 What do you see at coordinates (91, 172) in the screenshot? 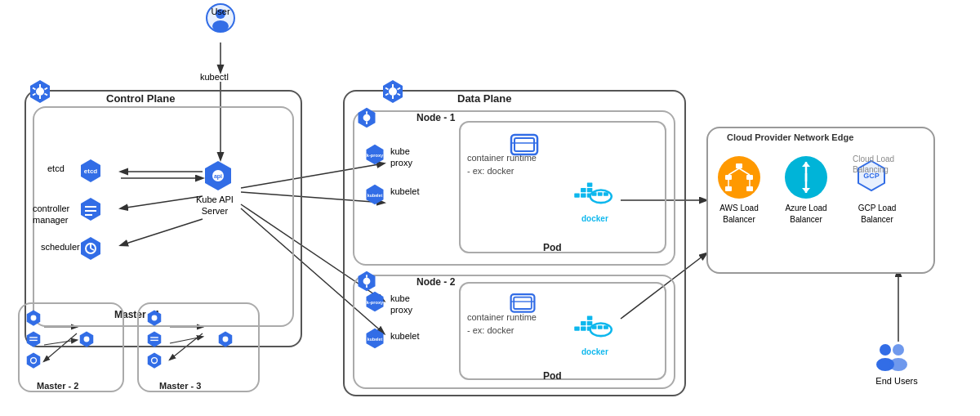
I see `etcd-icon: etcd` at bounding box center [91, 172].